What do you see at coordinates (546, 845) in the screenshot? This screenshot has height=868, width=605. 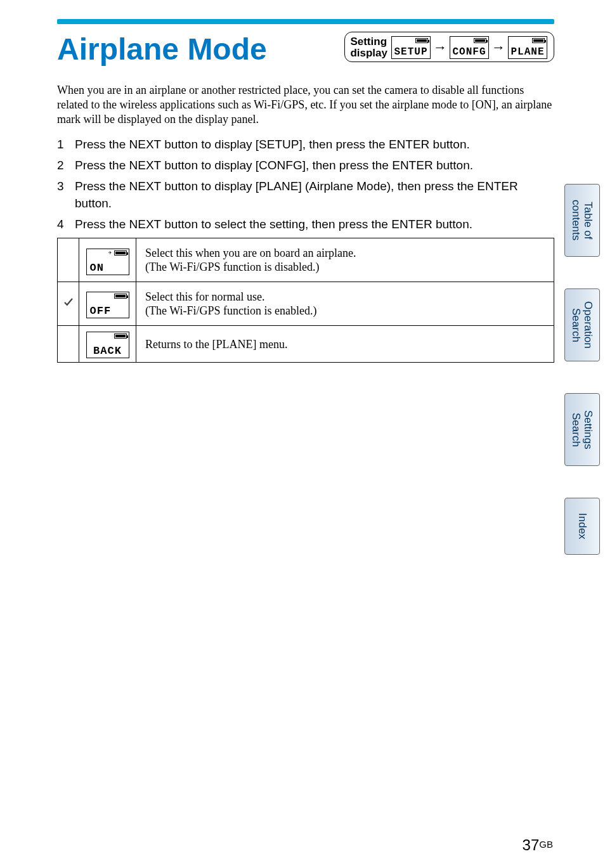 I see `page-region: GB` at bounding box center [546, 845].